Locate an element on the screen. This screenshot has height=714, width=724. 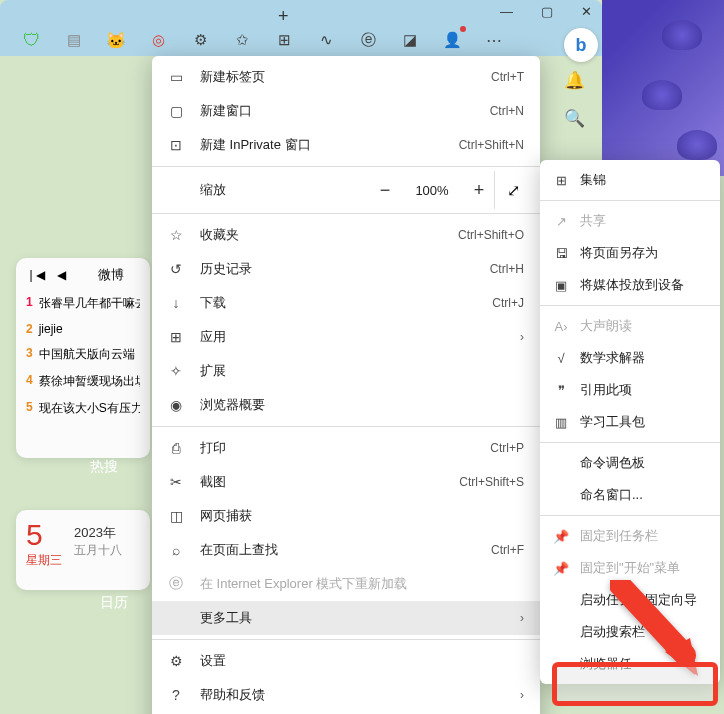
performance-icon: ∿ is located at coordinates (326, 40).